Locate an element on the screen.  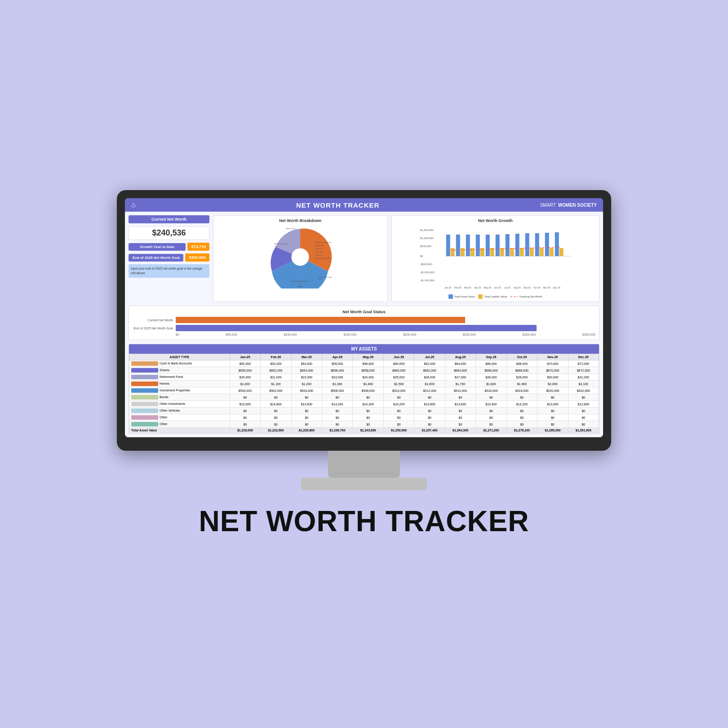
col-oct: Oct-25 is located at coordinates (522, 357).